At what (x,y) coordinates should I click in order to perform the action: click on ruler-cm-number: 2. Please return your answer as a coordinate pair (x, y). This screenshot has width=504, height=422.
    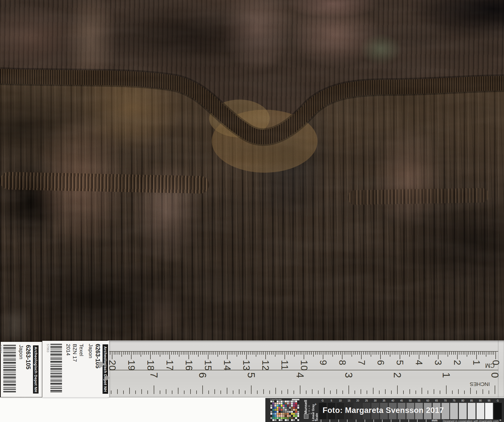
    Looking at the image, I should click on (457, 363).